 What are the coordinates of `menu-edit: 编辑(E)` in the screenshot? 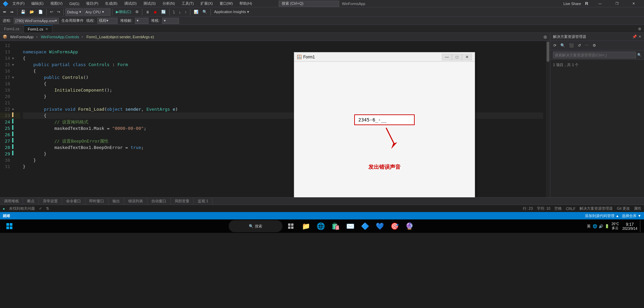 It's located at (38, 4).